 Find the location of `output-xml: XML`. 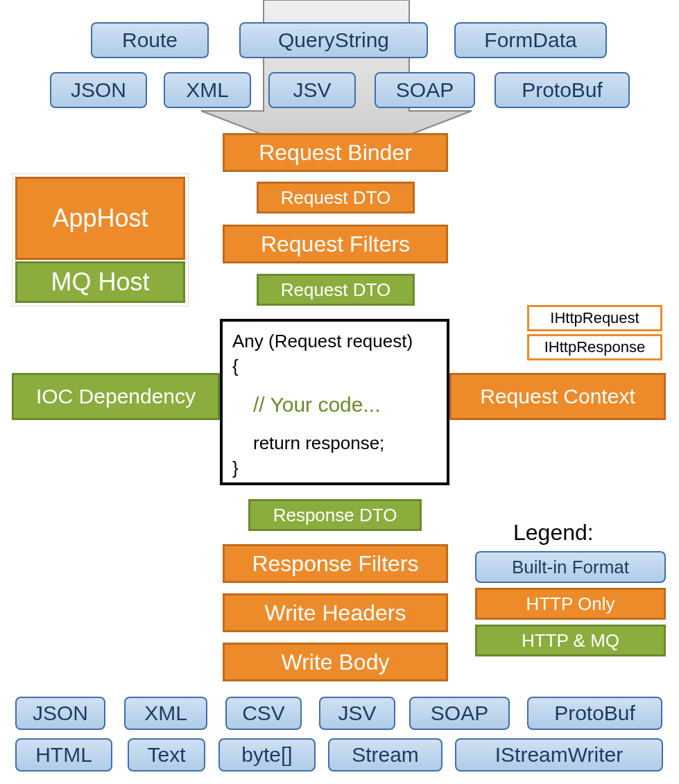

output-xml: XML is located at coordinates (166, 713).